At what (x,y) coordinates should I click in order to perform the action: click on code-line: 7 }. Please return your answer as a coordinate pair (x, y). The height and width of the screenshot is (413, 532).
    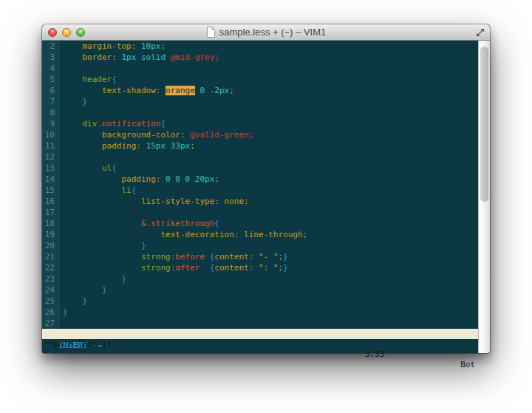
    Looking at the image, I should click on (260, 102).